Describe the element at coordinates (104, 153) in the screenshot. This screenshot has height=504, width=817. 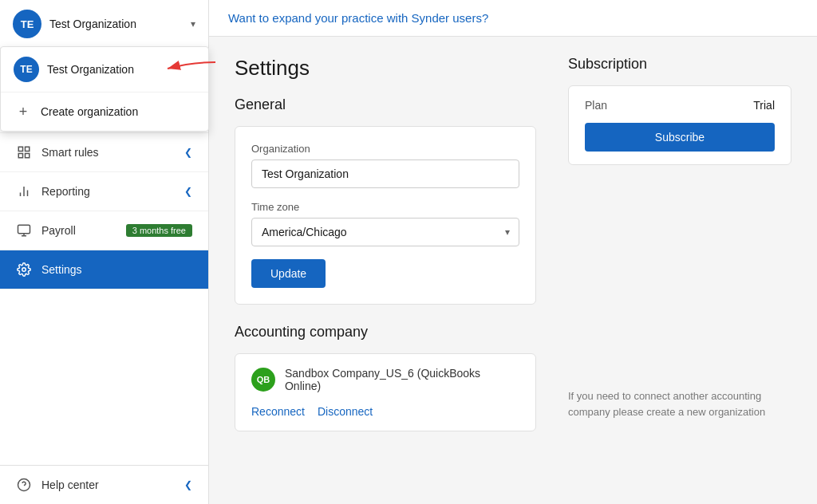
I see `sidebar-item-smart-rules: Smart rules ❮` at that location.